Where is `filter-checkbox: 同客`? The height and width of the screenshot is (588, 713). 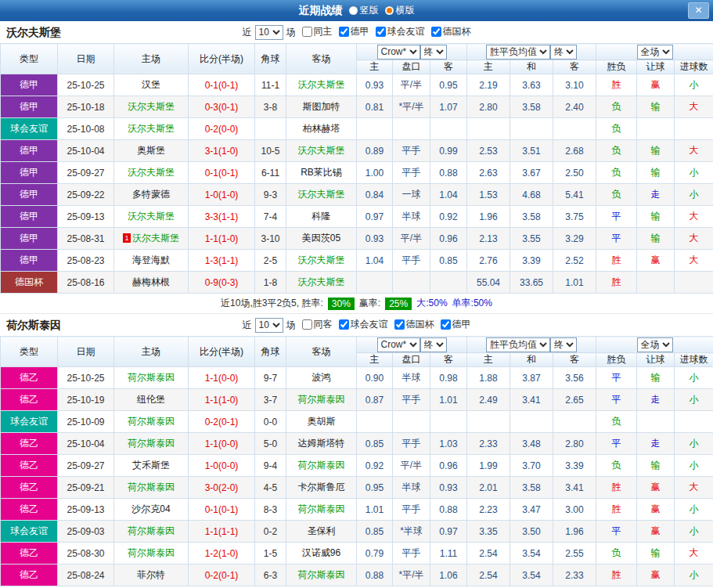 filter-checkbox: 同客 is located at coordinates (318, 324).